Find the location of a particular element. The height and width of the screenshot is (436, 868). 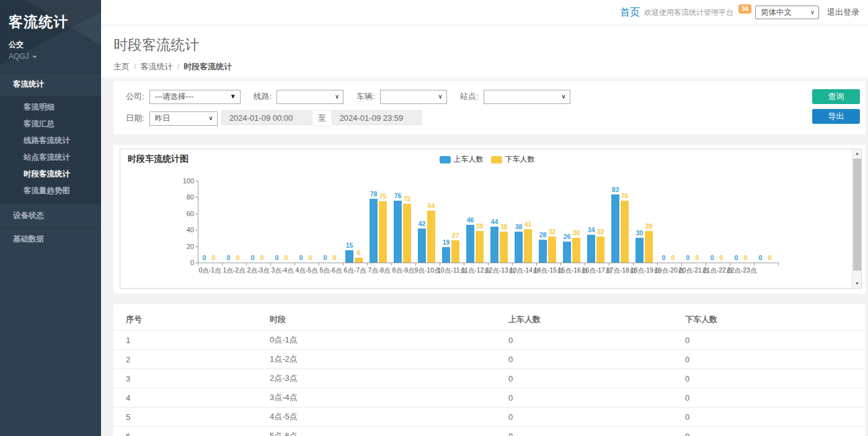

filter-panel: 公司: ---请选择--- ▼ 线路: ∨ 车辆: ∨ 站点: is located at coordinates (490, 108).